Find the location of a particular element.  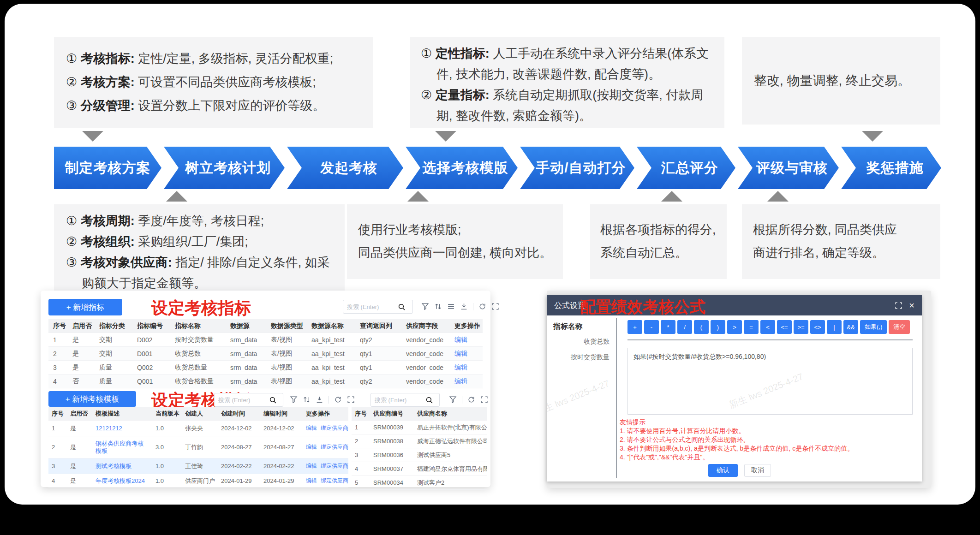

table-row: 5SRM00034测试客户2 is located at coordinates (419, 483).